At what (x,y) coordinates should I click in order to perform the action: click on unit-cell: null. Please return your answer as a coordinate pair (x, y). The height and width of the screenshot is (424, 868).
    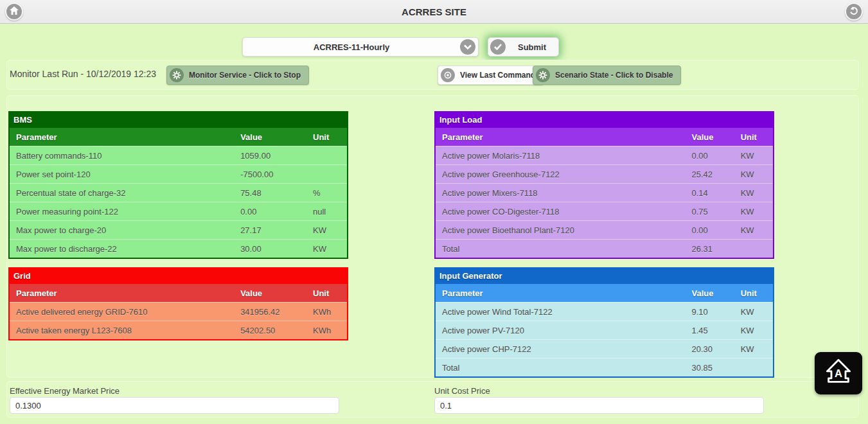
    Looking at the image, I should click on (326, 212).